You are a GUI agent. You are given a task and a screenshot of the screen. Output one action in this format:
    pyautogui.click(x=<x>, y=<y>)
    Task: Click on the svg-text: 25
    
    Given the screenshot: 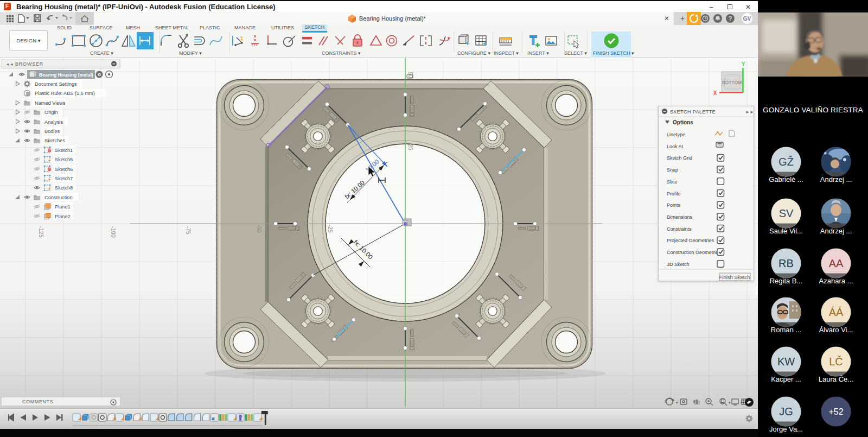 What is the action you would take?
    pyautogui.click(x=411, y=147)
    